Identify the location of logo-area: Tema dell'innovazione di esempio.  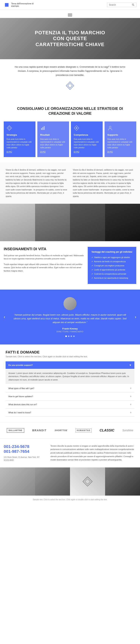
(19, 5).